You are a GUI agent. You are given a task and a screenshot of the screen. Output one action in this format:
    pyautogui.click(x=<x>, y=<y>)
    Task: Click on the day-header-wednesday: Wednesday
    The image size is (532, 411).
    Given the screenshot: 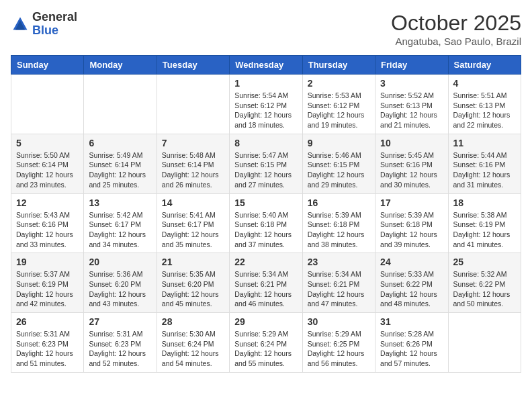 What is the action you would take?
    pyautogui.click(x=266, y=65)
    